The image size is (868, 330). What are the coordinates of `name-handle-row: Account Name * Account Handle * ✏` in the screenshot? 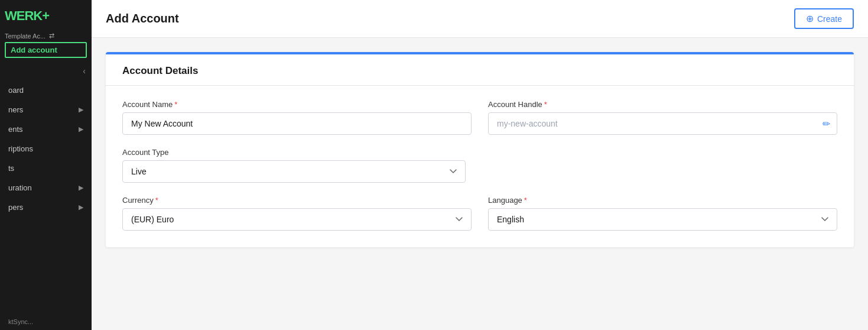 It's located at (480, 117).